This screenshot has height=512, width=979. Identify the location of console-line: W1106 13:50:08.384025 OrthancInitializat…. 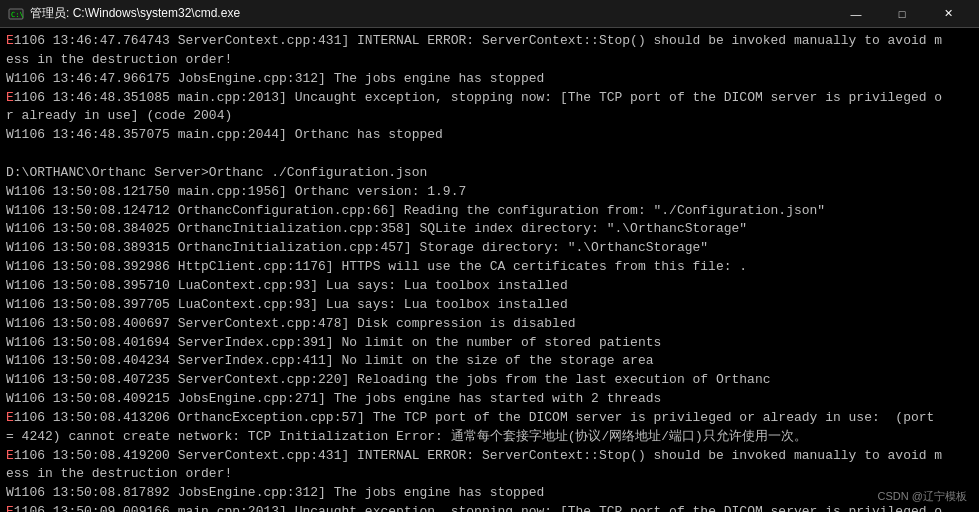
(490, 230).